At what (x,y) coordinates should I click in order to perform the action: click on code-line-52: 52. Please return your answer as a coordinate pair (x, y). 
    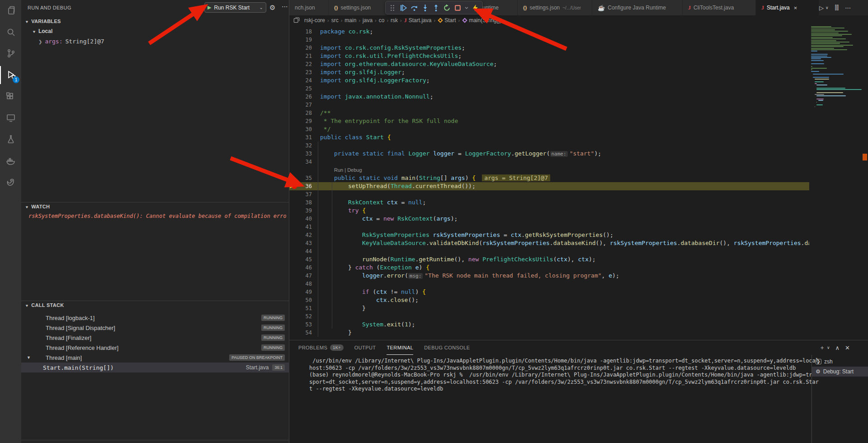
    Looking at the image, I should click on (549, 316).